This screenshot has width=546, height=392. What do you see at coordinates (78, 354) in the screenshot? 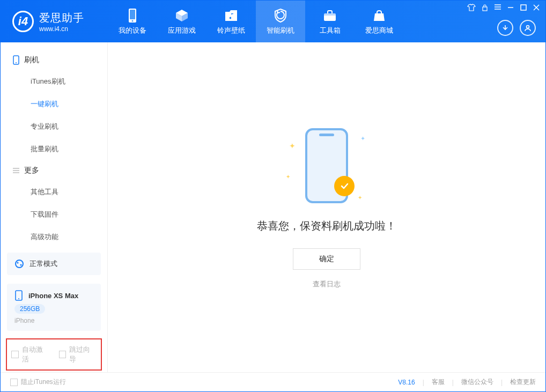
I see `skip-guide-checkbox: 跳过向导` at bounding box center [78, 354].